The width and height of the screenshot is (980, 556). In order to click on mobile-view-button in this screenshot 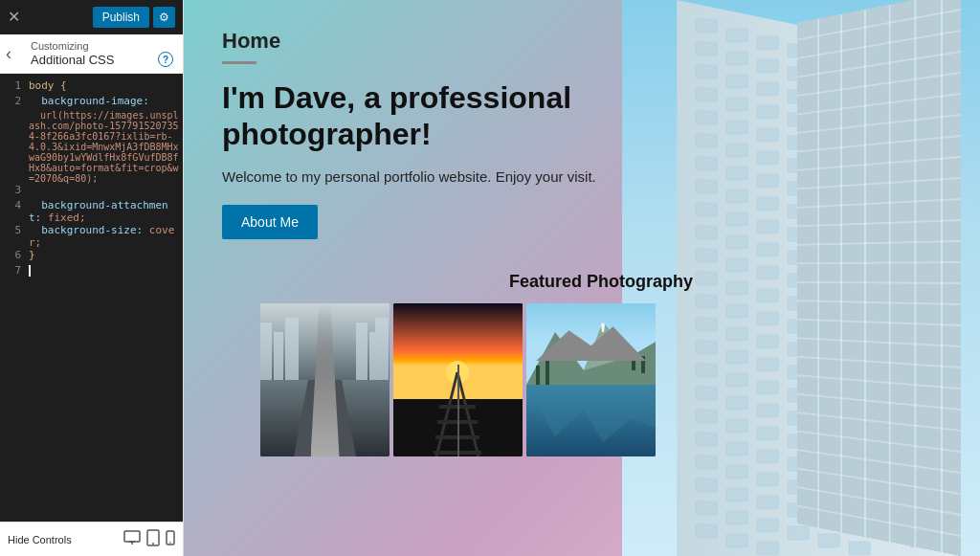, I will do `click(170, 540)`.